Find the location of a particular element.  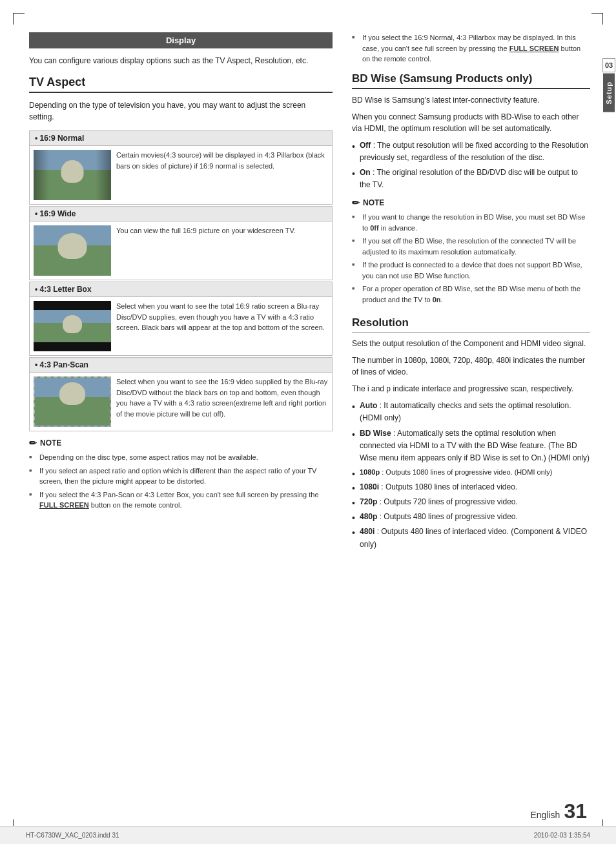

bd-wise-on-term: On is located at coordinates (365, 172).